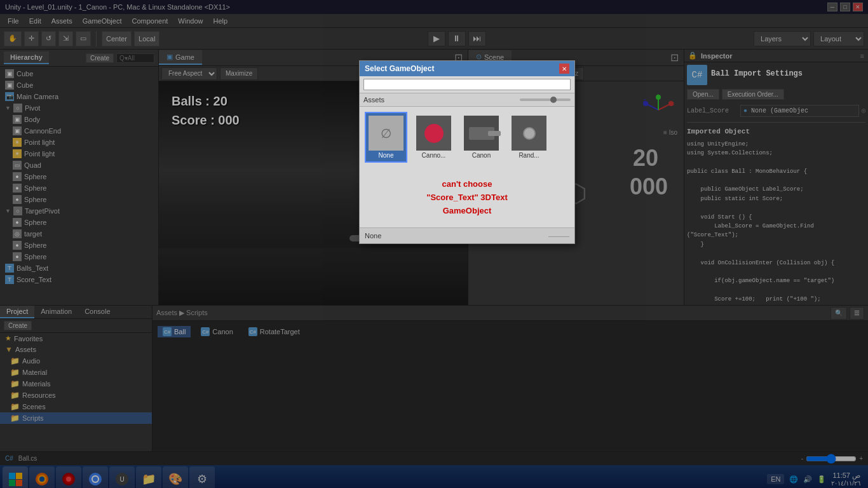  Describe the element at coordinates (529, 133) in the screenshot. I see `rand-icon` at that location.